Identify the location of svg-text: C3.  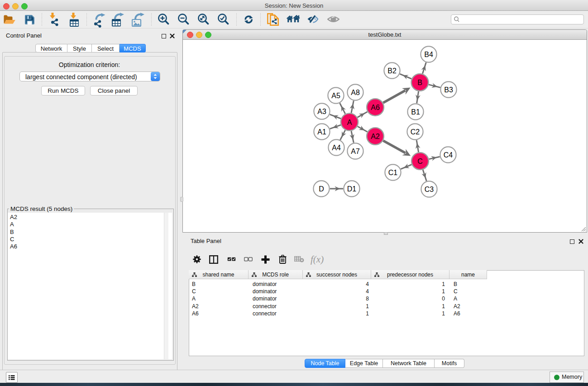
(429, 189).